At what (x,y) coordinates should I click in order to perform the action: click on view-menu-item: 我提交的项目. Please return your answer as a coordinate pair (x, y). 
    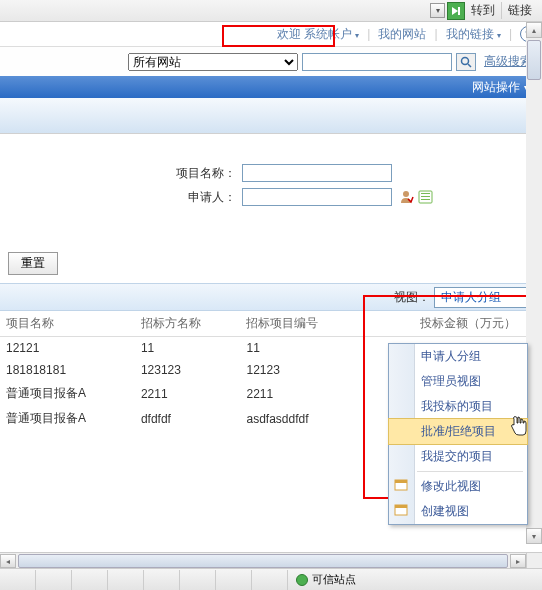
    Looking at the image, I should click on (458, 456).